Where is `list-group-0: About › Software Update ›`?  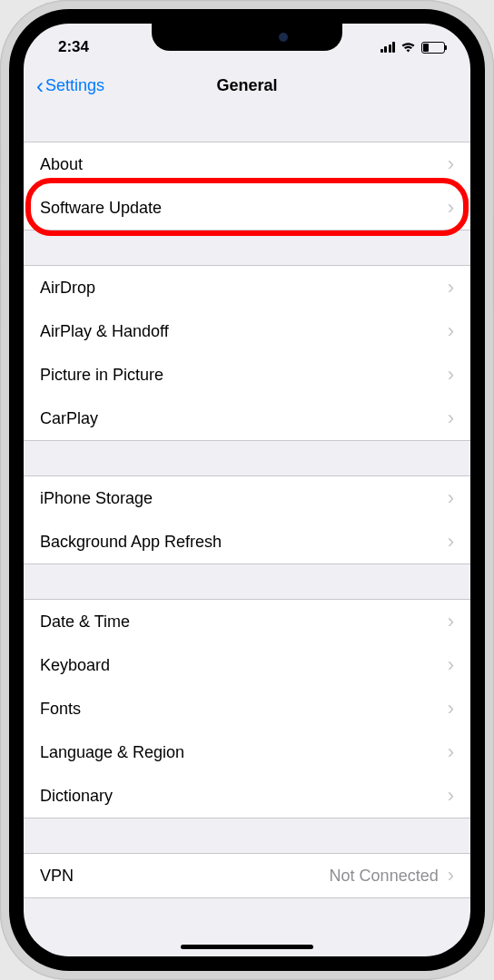 list-group-0: About › Software Update › is located at coordinates (247, 186).